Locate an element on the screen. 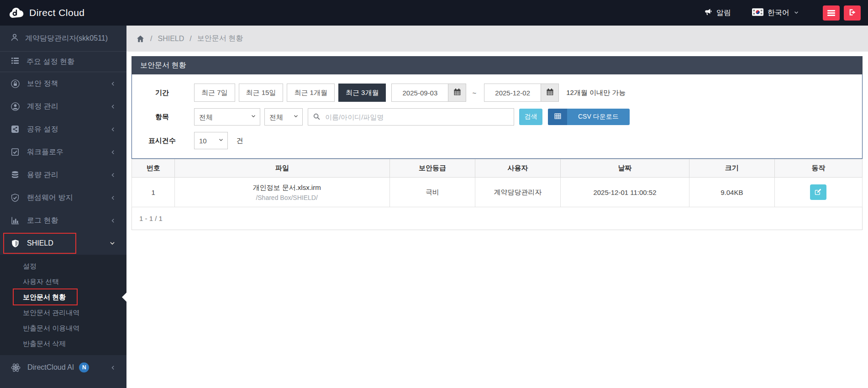 The width and height of the screenshot is (868, 388). shield-submenu: 설정 사용자 선택 보안문서 현황 보안문서 관리내역 반출문서 이용내역 is located at coordinates (63, 305).